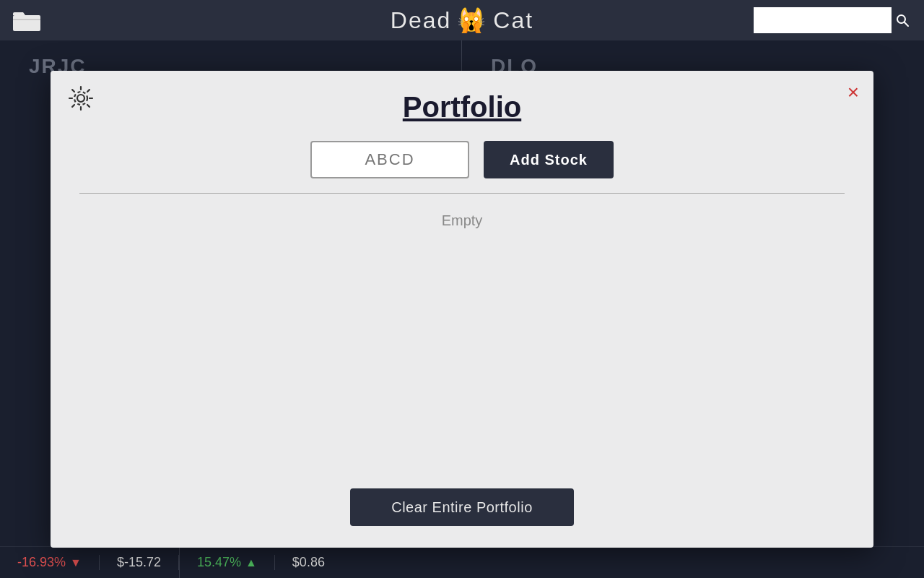 Image resolution: width=924 pixels, height=578 pixels. What do you see at coordinates (462, 107) in the screenshot?
I see `modal-title: Portfolio` at bounding box center [462, 107].